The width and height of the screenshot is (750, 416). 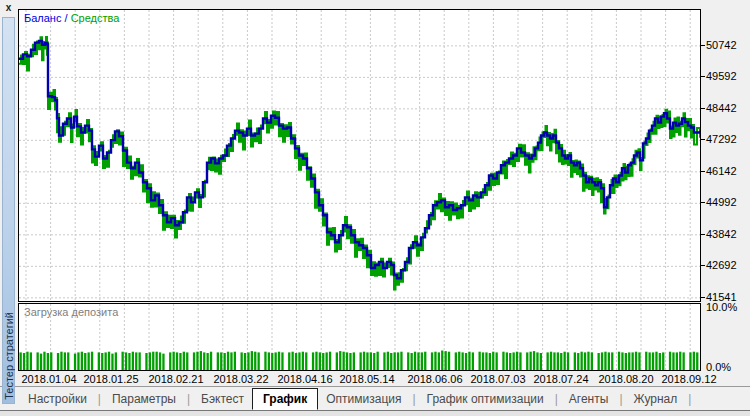 I want to click on y-axis-label: 48442, so click(x=722, y=108).